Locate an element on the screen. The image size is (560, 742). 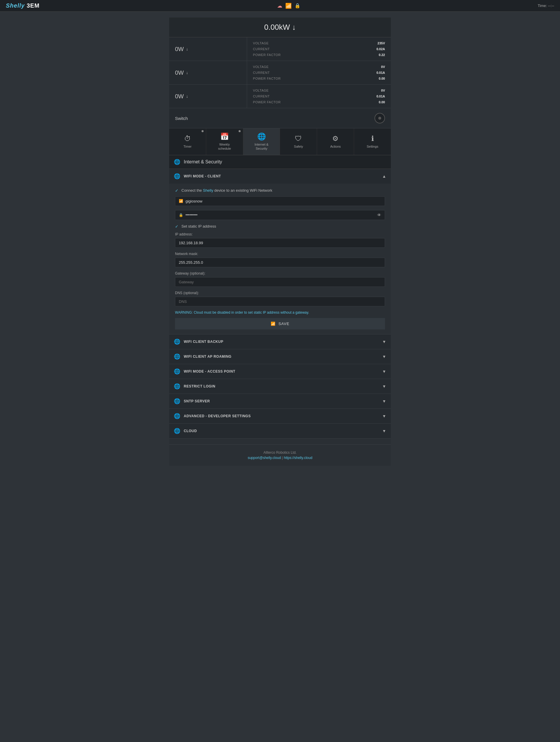
wifi-save-button: 📶 SAVE is located at coordinates (280, 324).